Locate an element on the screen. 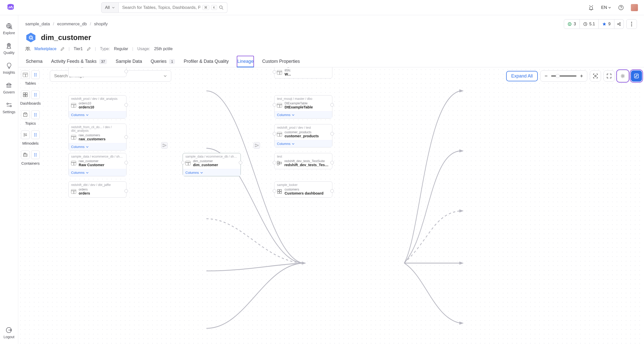  zoom-in-icon is located at coordinates (582, 76).